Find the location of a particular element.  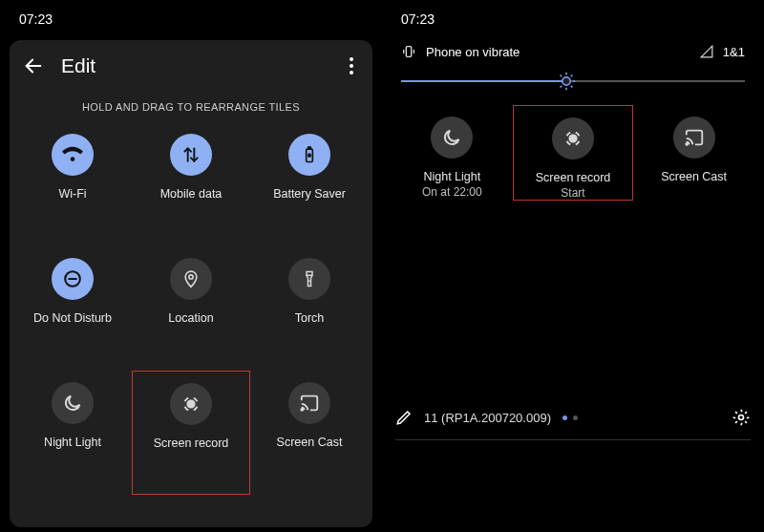

tile-sublabel: Start is located at coordinates (573, 193).